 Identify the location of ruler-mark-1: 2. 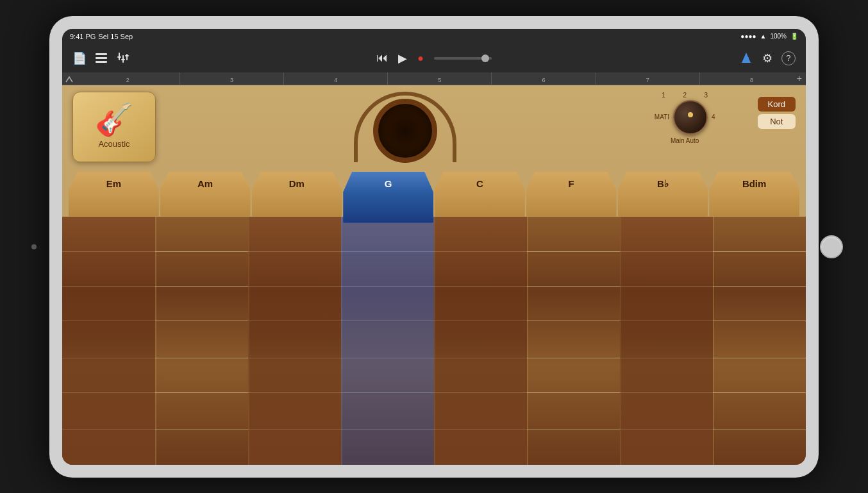
(128, 78).